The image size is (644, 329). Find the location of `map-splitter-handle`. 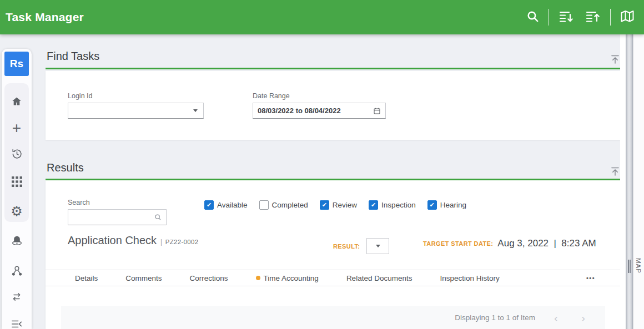

map-splitter-handle is located at coordinates (630, 182).